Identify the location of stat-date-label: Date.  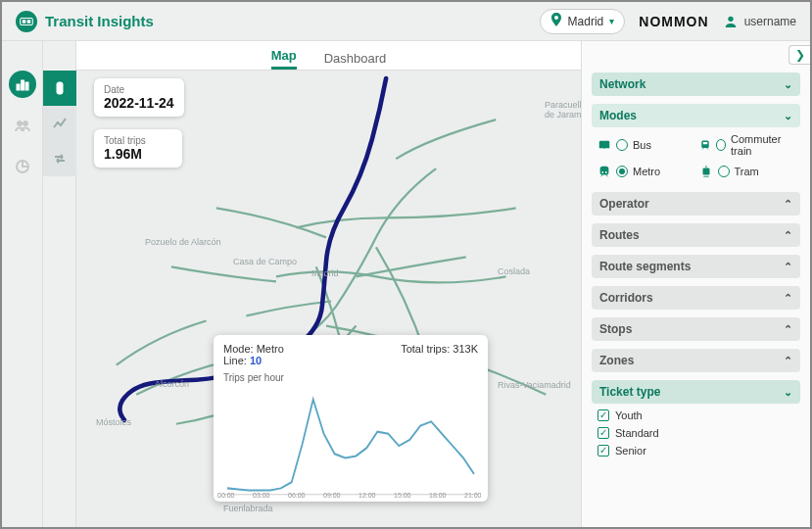
(139, 90).